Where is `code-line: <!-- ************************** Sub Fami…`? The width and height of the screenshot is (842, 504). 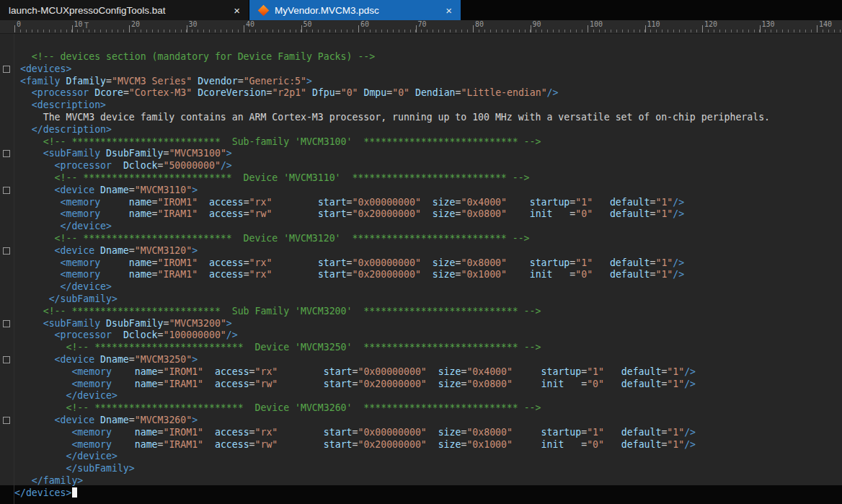
code-line: <!-- ************************** Sub Fami… is located at coordinates (428, 311).